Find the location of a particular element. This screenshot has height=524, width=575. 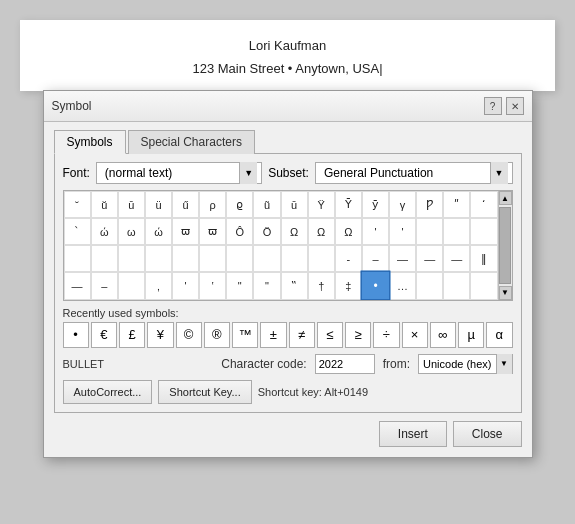

recent-cell: € is located at coordinates (104, 335).